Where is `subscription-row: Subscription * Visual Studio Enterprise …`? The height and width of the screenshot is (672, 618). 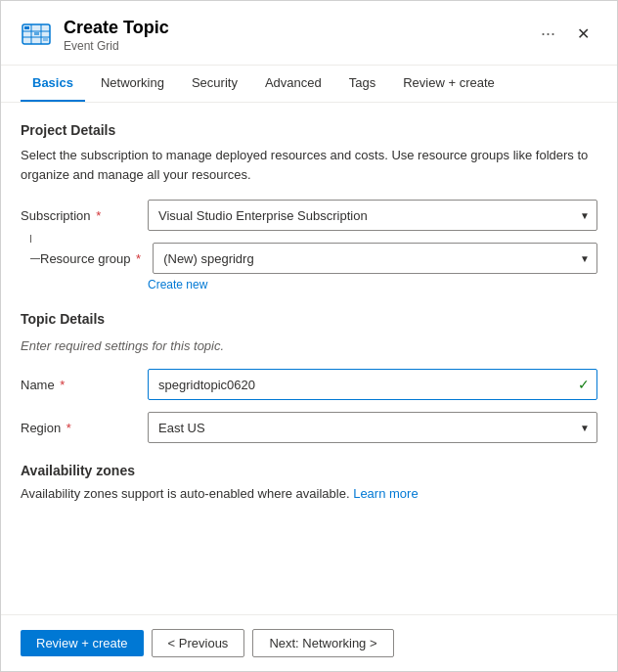
subscription-row: Subscription * Visual Studio Enterprise … is located at coordinates (309, 215).